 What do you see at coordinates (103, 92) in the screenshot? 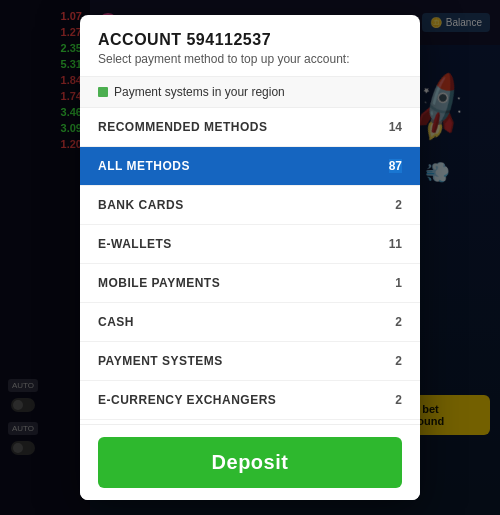
I see `region-status-icon` at bounding box center [103, 92].